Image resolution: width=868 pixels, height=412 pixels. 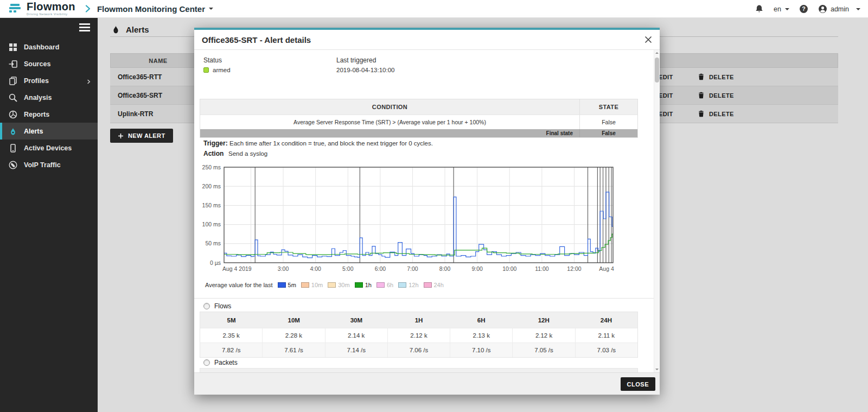 What do you see at coordinates (136, 96) in the screenshot?
I see `alert-name: Office365-SRT` at bounding box center [136, 96].